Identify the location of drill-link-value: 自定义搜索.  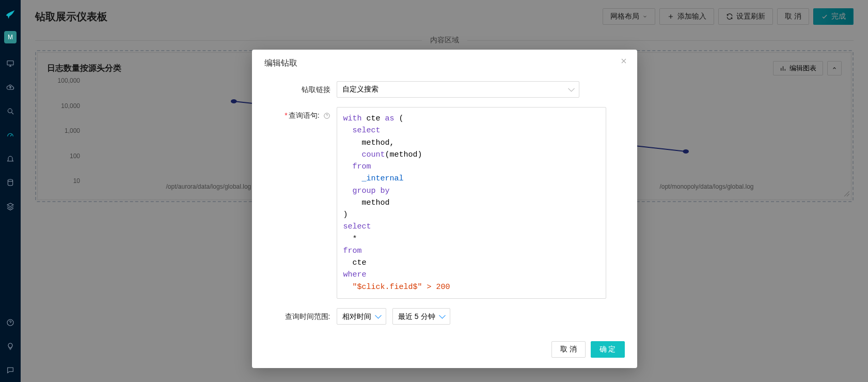
(360, 89).